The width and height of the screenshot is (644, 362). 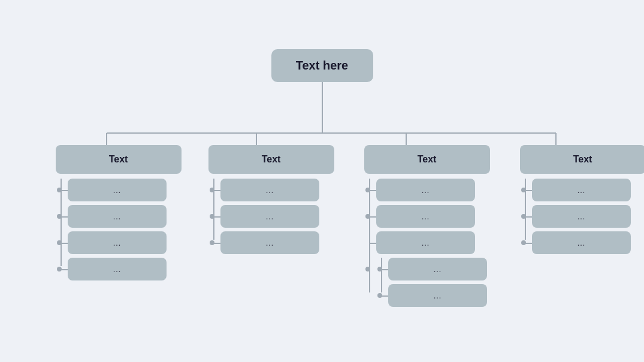 What do you see at coordinates (119, 159) in the screenshot?
I see `branch1-label: Text` at bounding box center [119, 159].